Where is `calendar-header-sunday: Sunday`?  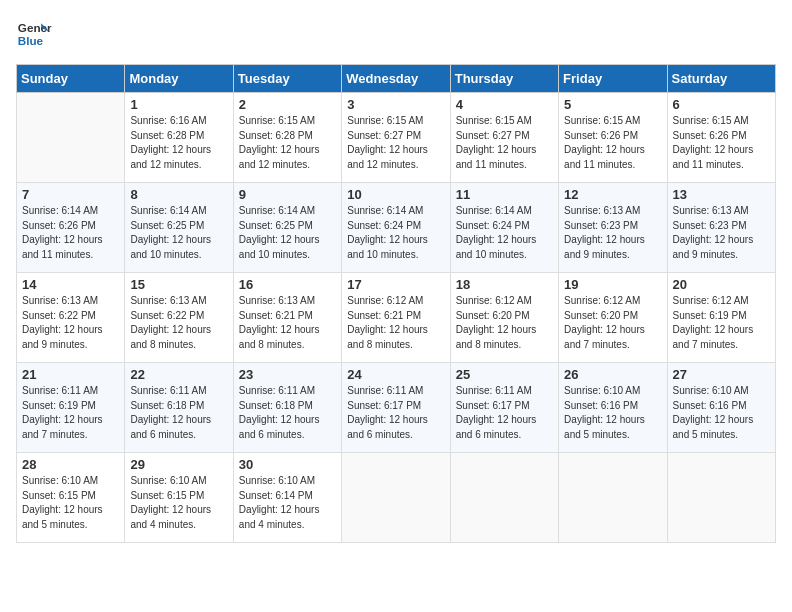
calendar-header-sunday: Sunday is located at coordinates (71, 79).